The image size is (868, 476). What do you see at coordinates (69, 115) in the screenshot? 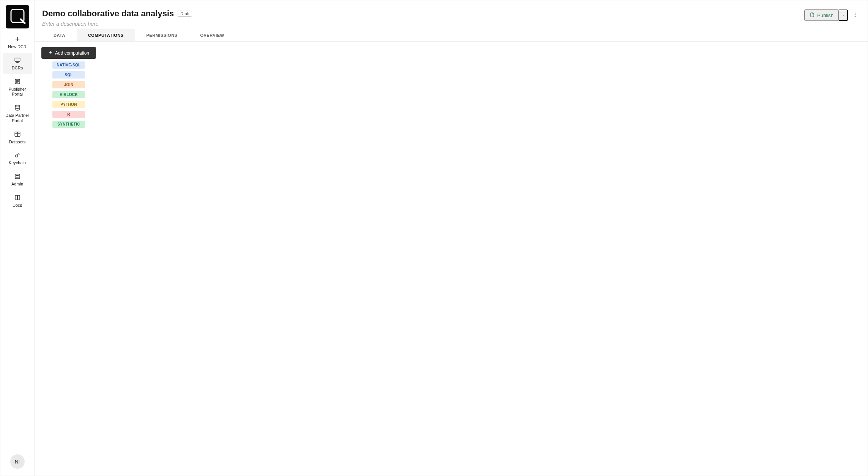
I see `computation-type-r: R` at bounding box center [69, 115].